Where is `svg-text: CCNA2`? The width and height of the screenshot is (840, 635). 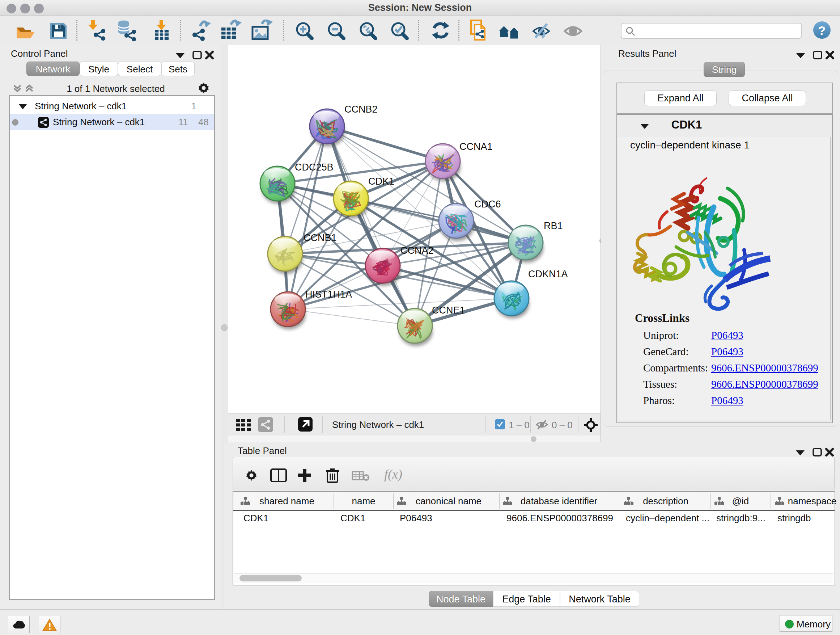 svg-text: CCNA2 is located at coordinates (417, 251).